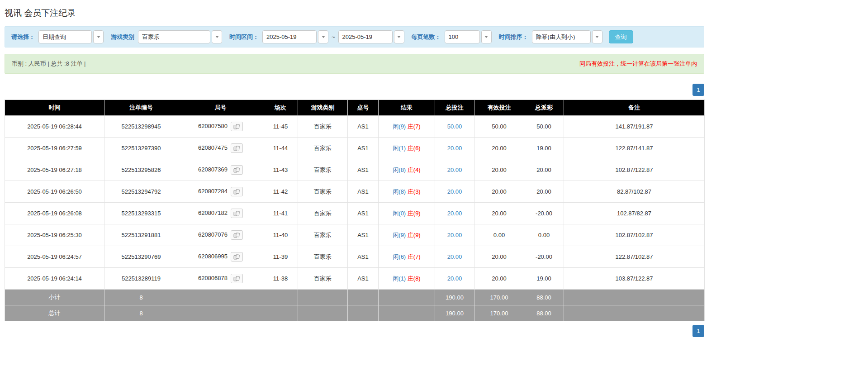  Describe the element at coordinates (99, 37) in the screenshot. I see `select-type-dropdown-button` at that location.